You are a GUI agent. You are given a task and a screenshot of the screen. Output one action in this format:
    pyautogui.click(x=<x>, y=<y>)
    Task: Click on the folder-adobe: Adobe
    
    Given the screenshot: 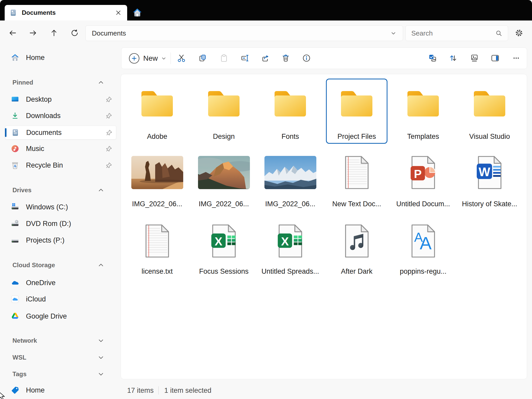 What is the action you would take?
    pyautogui.click(x=157, y=111)
    